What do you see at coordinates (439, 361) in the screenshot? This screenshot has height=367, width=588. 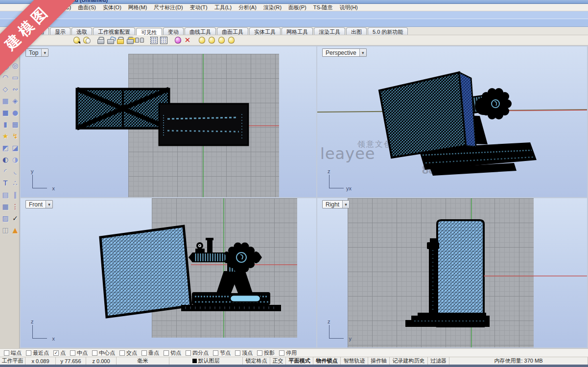 I see `status-cell-13: 过滤器` at bounding box center [439, 361].